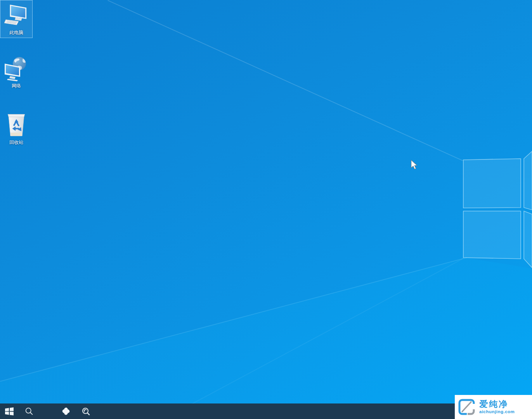 The image size is (532, 419). What do you see at coordinates (494, 407) in the screenshot?
I see `aichunjing-watermark: 爱纯净 aichunjing.com` at bounding box center [494, 407].